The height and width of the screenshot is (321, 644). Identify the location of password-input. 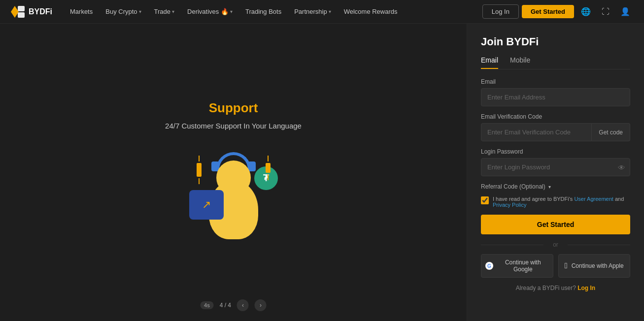
(556, 167).